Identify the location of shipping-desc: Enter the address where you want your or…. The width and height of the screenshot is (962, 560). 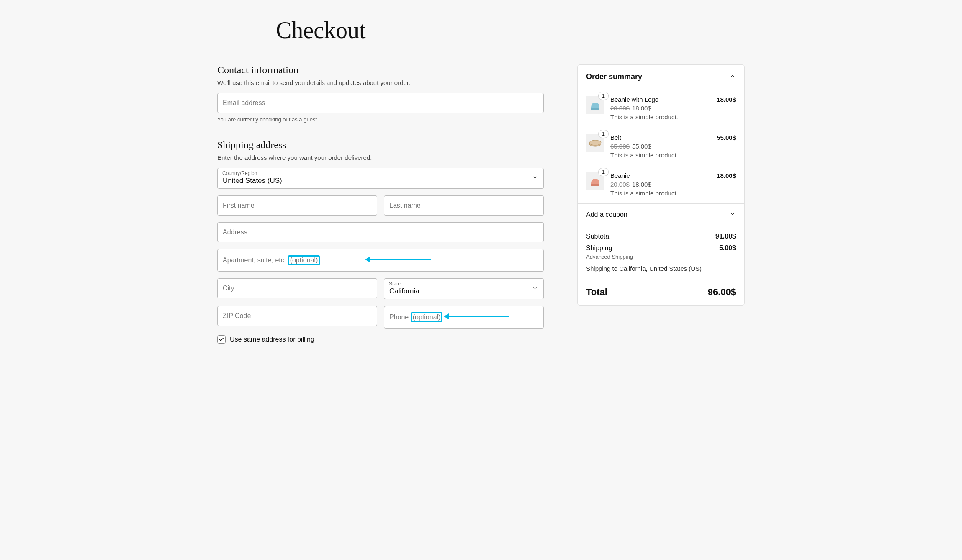
(381, 157).